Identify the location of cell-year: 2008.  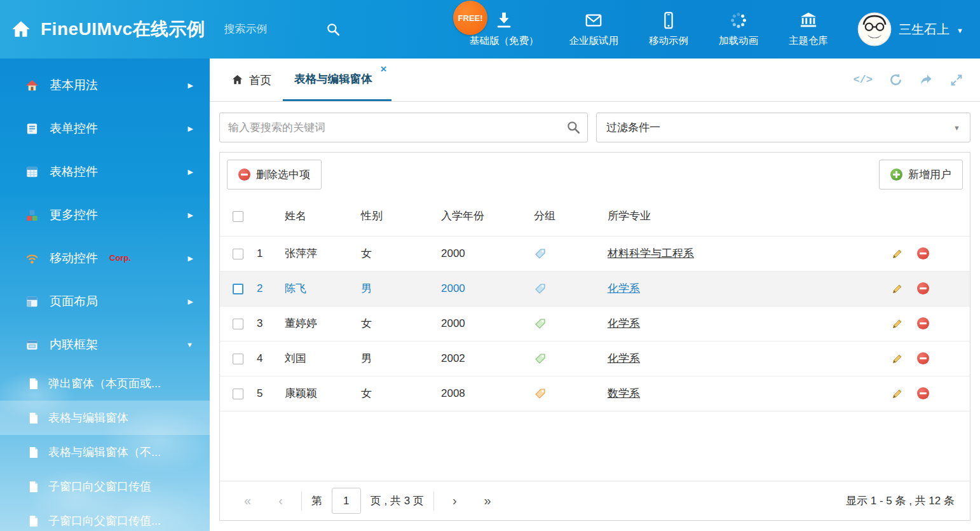
(482, 393).